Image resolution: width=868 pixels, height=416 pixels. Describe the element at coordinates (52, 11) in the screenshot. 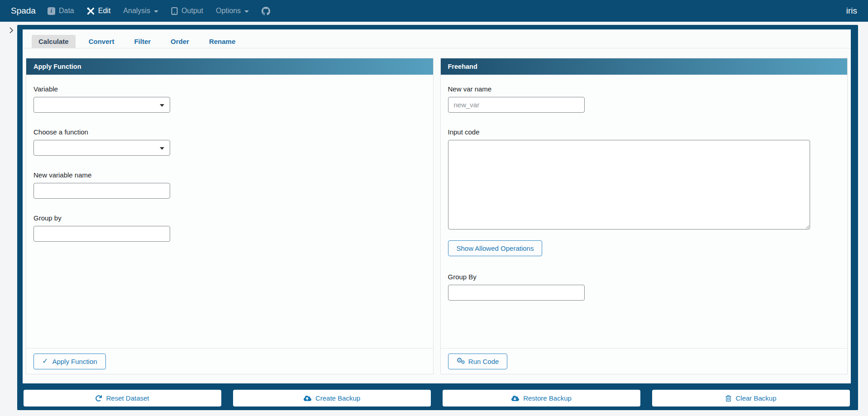

I see `info-icon: i` at that location.